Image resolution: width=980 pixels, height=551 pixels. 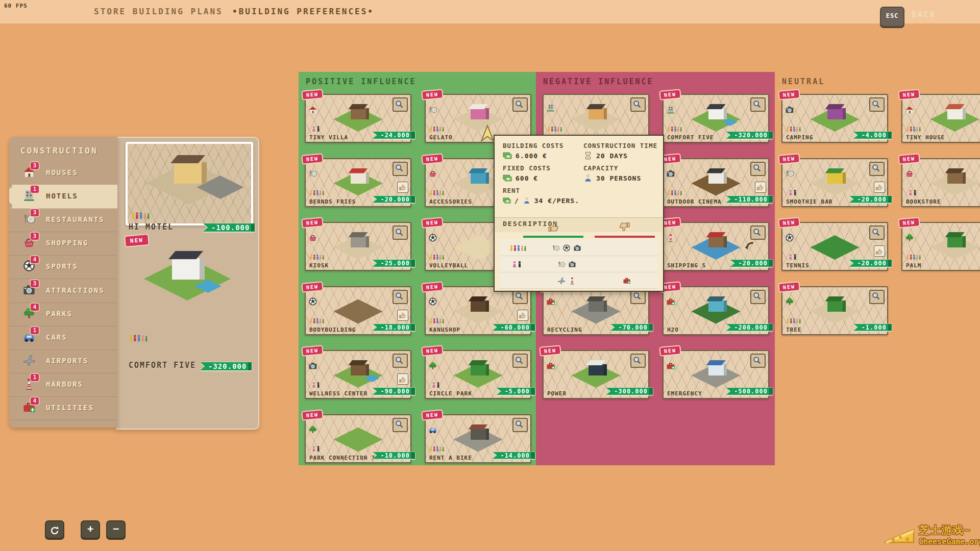 I want to click on count-badge: 3, so click(x=35, y=166).